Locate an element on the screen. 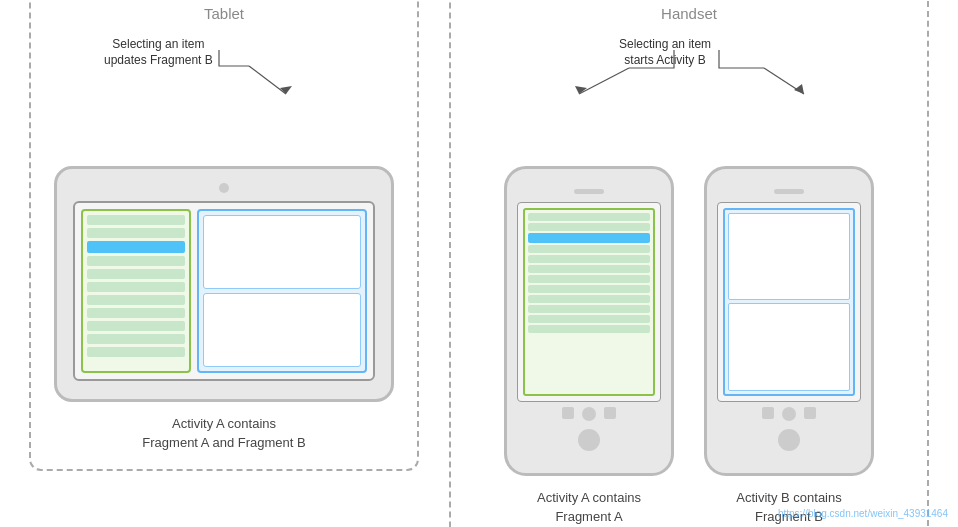 This screenshot has height=527, width=958. handset-content-top is located at coordinates (789, 257).